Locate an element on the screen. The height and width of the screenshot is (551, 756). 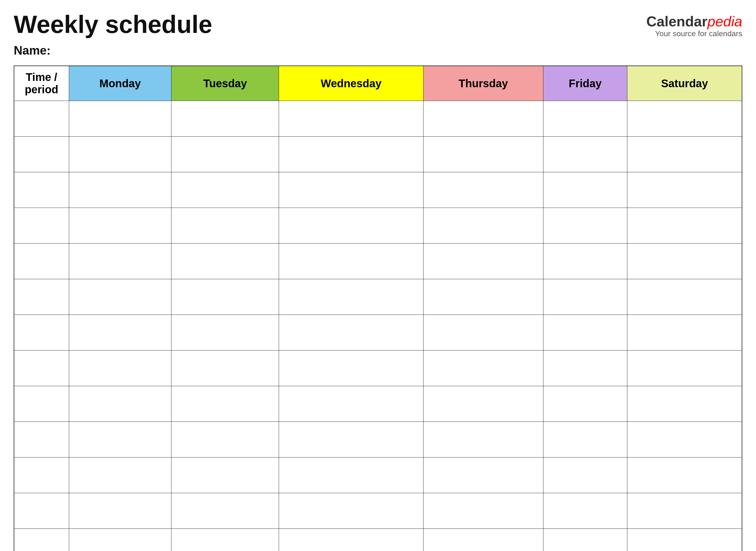
logo-tagline: Your source for calendars is located at coordinates (699, 34).